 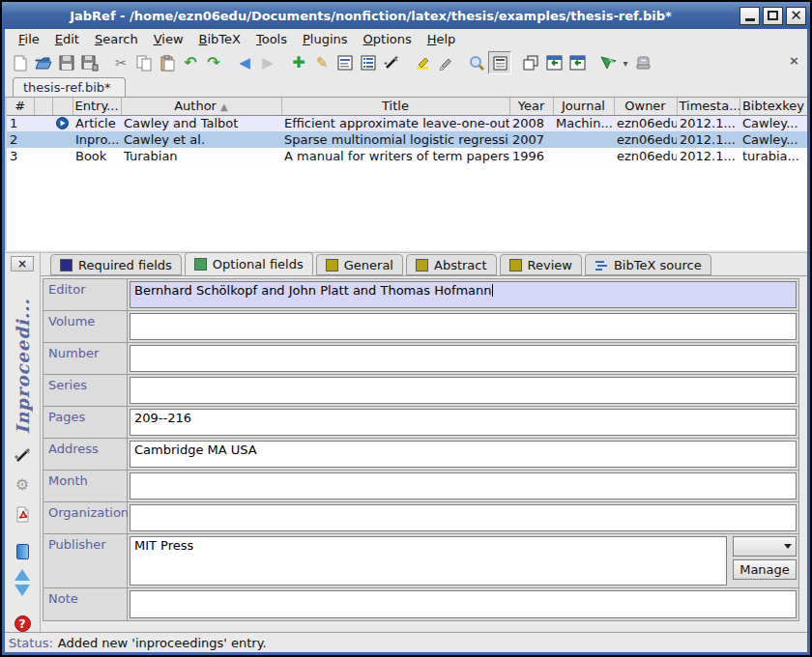 I want to click on menu-search: Search, so click(x=116, y=39).